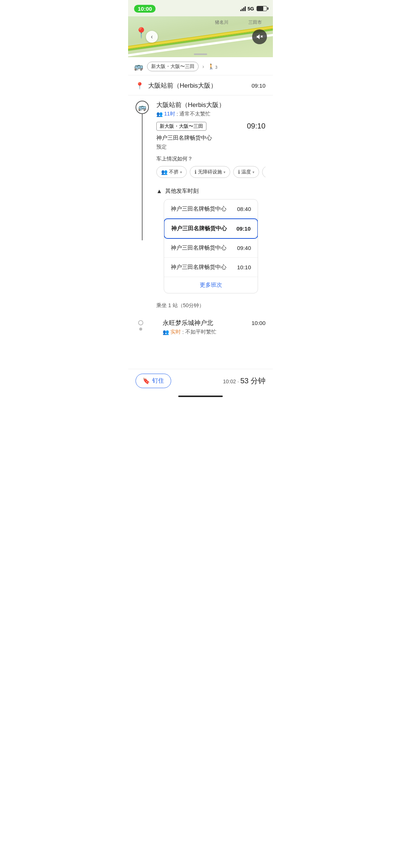 The height and width of the screenshot is (868, 401). What do you see at coordinates (253, 381) in the screenshot?
I see `bottom-duration: 53 分钟` at bounding box center [253, 381].